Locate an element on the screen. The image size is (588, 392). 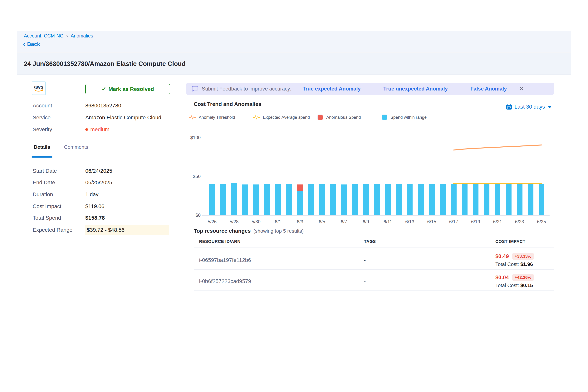
x-axis-line is located at coordinates (376, 216).